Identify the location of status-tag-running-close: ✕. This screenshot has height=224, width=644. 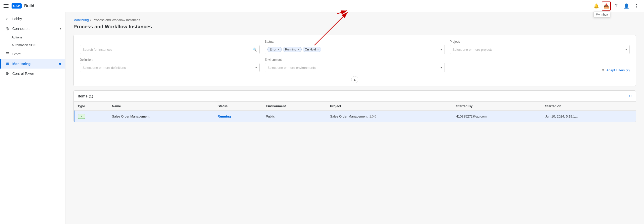
(298, 50).